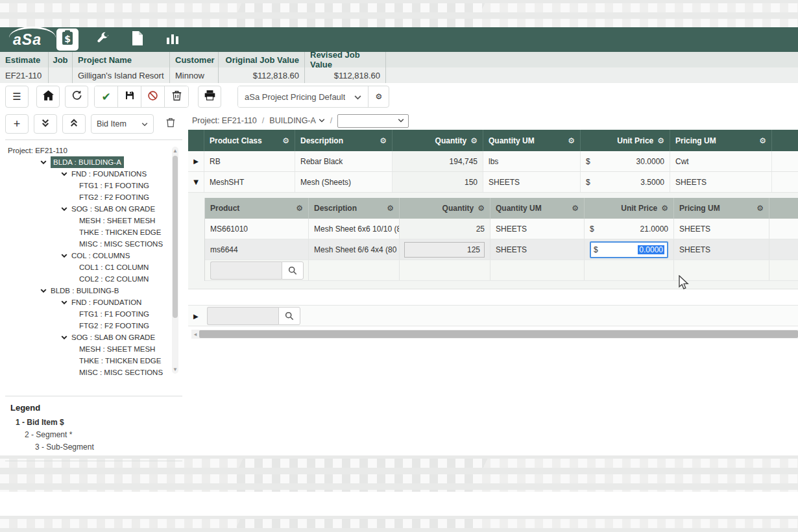 The width and height of the screenshot is (798, 532). Describe the element at coordinates (93, 279) in the screenshot. I see `tree-item-col2: COL2 : C2 COLUMN` at that location.